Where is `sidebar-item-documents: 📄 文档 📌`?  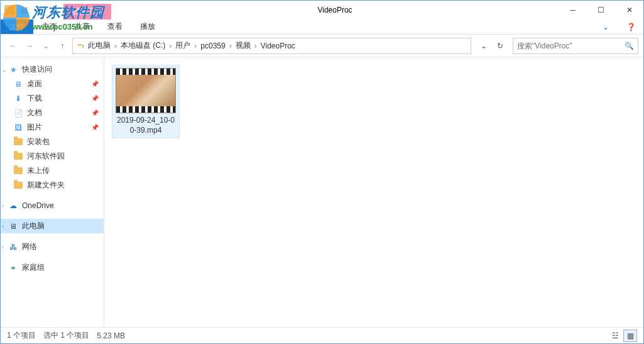 sidebar-item-documents: 📄 文档 📌 is located at coordinates (52, 113).